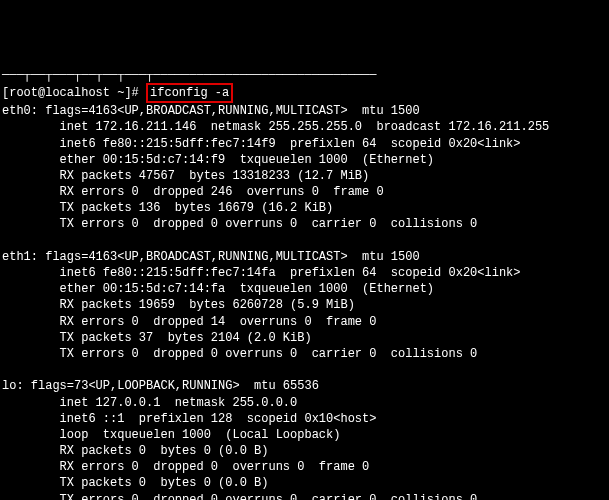 The image size is (609, 500). I want to click on eth0-inet: inet 172.16.211.146 netmask 255.255.255.…, so click(304, 127).